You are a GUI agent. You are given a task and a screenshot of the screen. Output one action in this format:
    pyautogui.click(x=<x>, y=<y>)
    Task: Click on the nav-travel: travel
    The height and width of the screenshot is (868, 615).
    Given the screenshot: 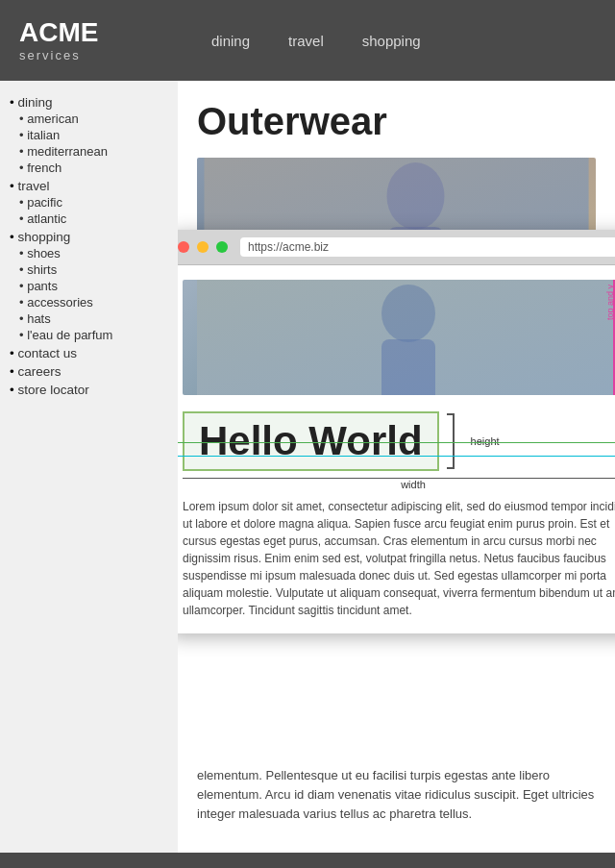 What is the action you would take?
    pyautogui.click(x=306, y=40)
    